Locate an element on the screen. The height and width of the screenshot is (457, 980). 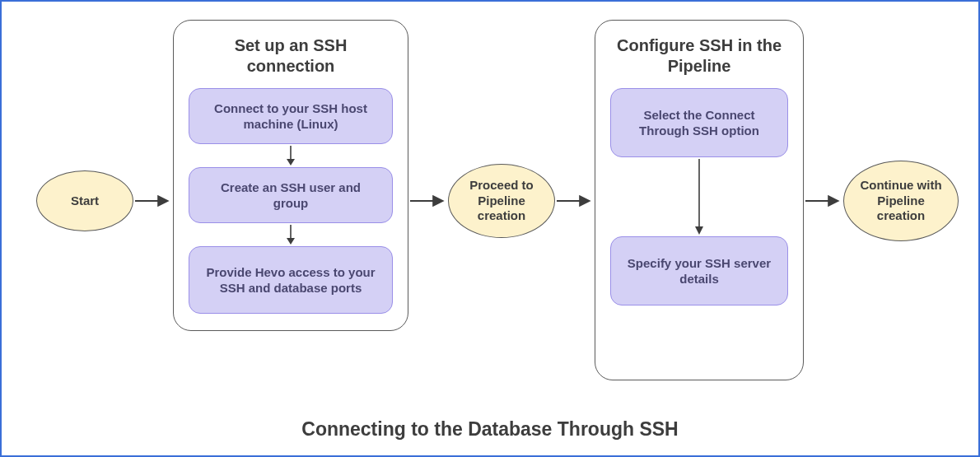
step-connect-ssh-host: Connect to your SSH host machine (Linux) is located at coordinates (291, 116).